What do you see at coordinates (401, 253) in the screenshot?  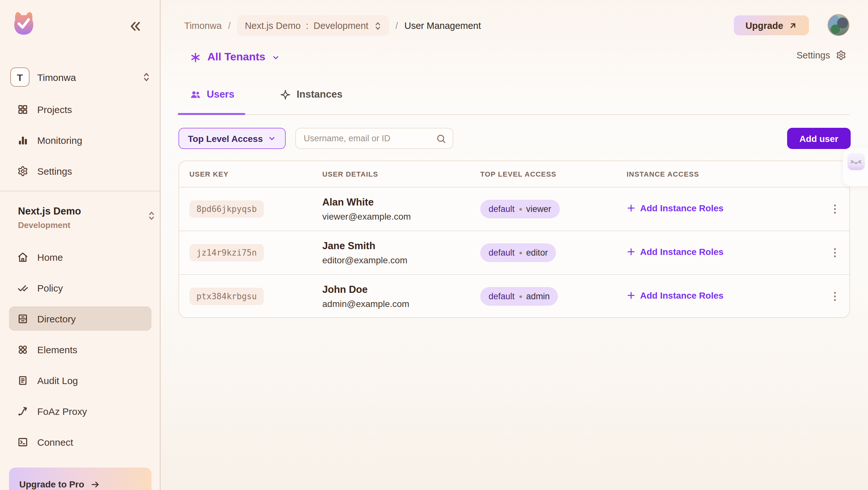 I see `cell-user-details: Jane Smith editor@example.com` at bounding box center [401, 253].